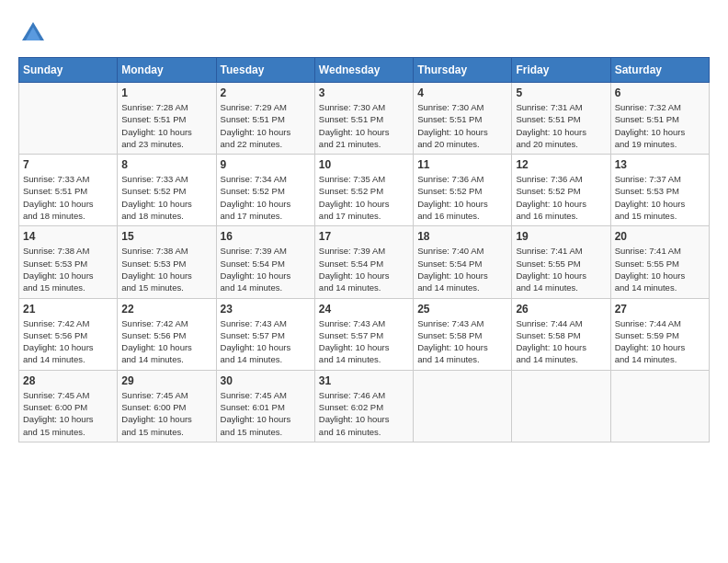 The height and width of the screenshot is (563, 728). Describe the element at coordinates (660, 236) in the screenshot. I see `day-number: 20` at that location.